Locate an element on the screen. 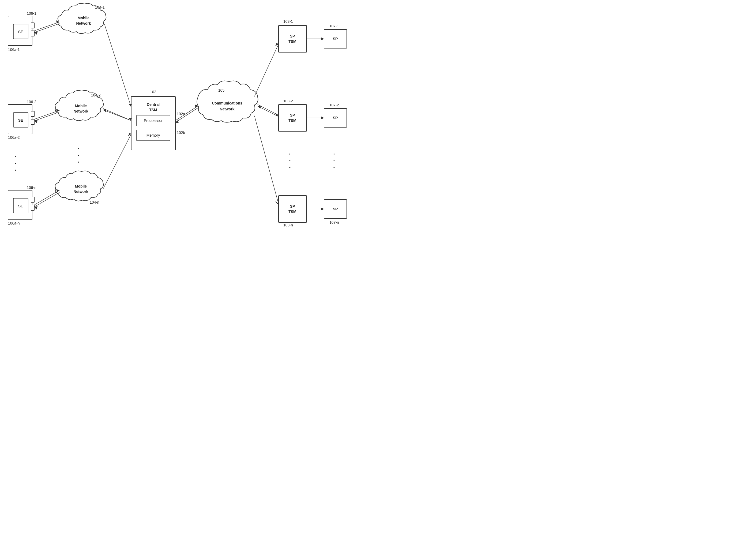  sp1-label: SP is located at coordinates (335, 39).